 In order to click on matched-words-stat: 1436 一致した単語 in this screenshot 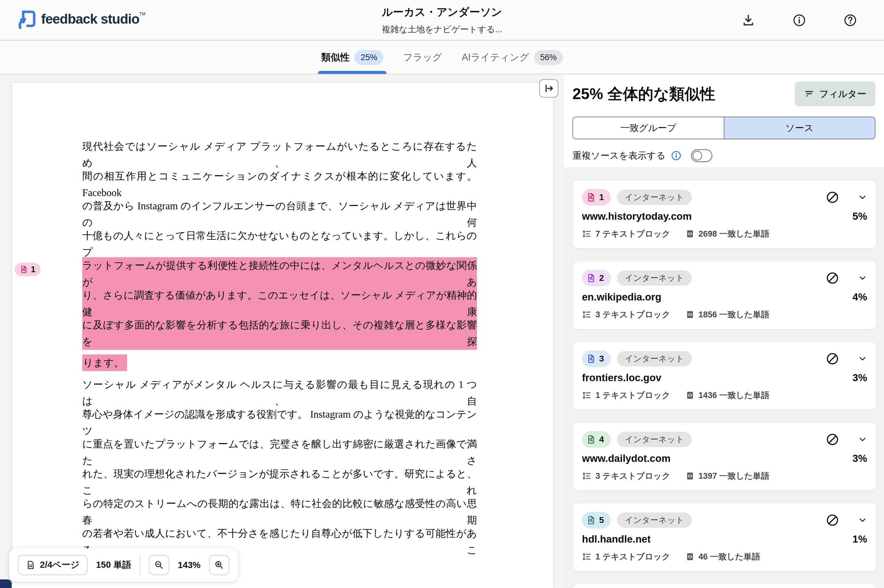, I will do `click(728, 395)`.